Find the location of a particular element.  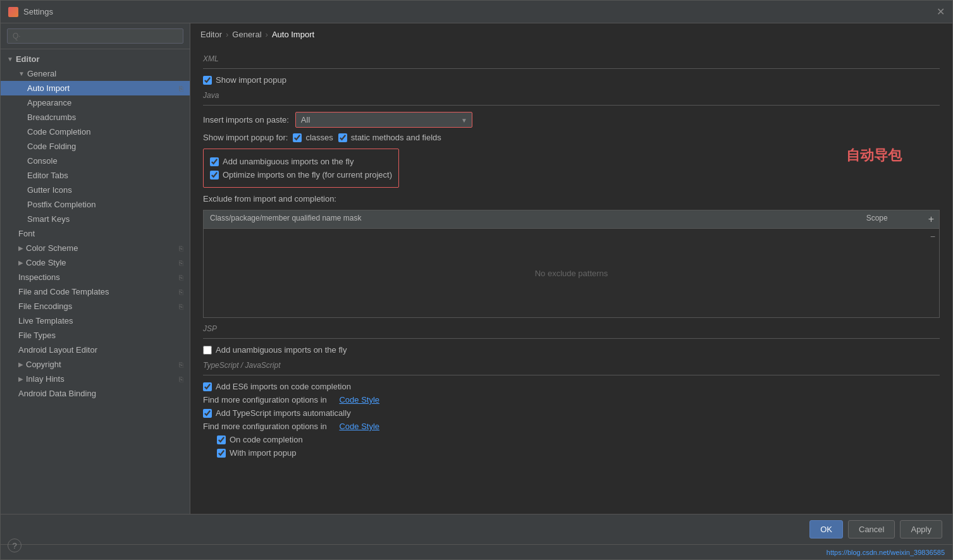

sidebar-item-android-layout-editor: Android Layout Editor is located at coordinates (95, 350).